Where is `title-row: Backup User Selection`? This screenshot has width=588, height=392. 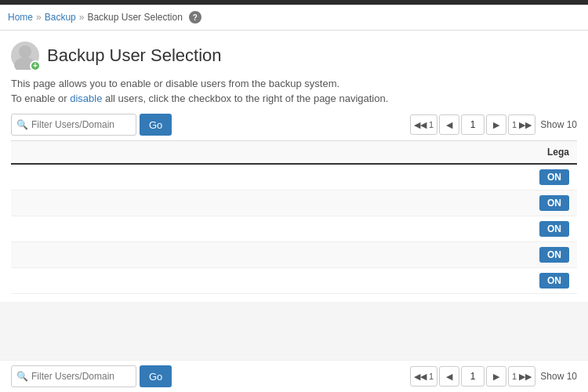 title-row: Backup User Selection is located at coordinates (294, 56).